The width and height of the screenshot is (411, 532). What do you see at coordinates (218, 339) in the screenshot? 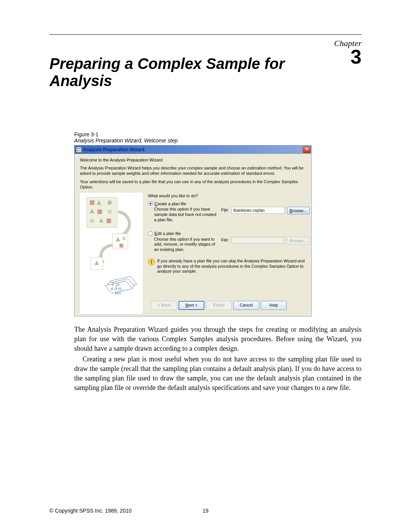
I see `body-paragraph-1: The Analysis Preparation Wizard guides y…` at bounding box center [218, 339].